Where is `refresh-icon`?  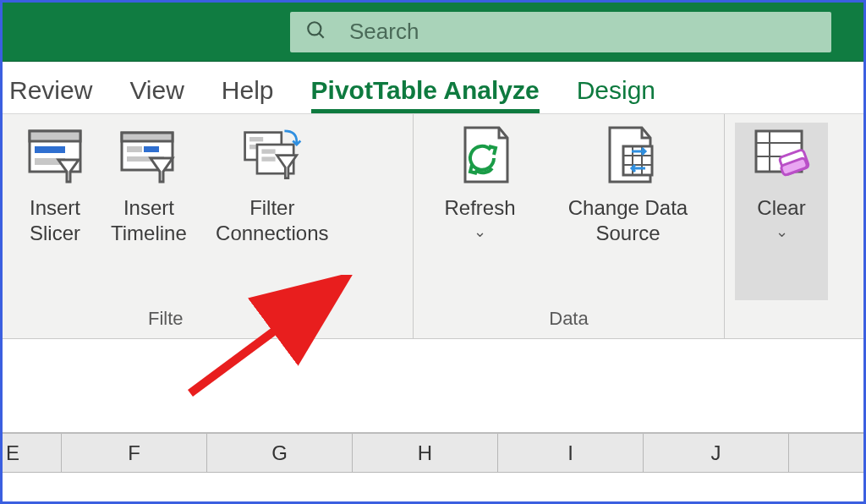
refresh-icon is located at coordinates (480, 156).